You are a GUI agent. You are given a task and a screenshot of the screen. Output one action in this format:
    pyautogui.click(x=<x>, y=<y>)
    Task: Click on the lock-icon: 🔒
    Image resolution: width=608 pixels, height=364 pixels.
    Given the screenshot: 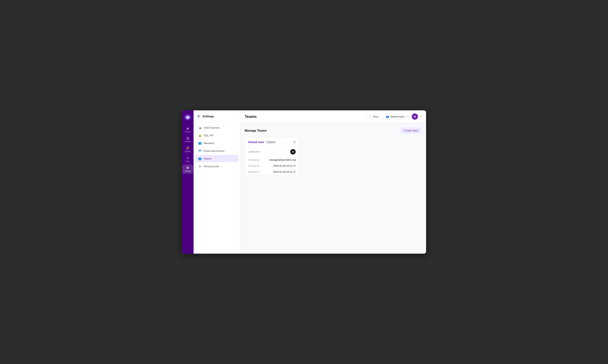 What is the action you would take?
    pyautogui.click(x=200, y=135)
    